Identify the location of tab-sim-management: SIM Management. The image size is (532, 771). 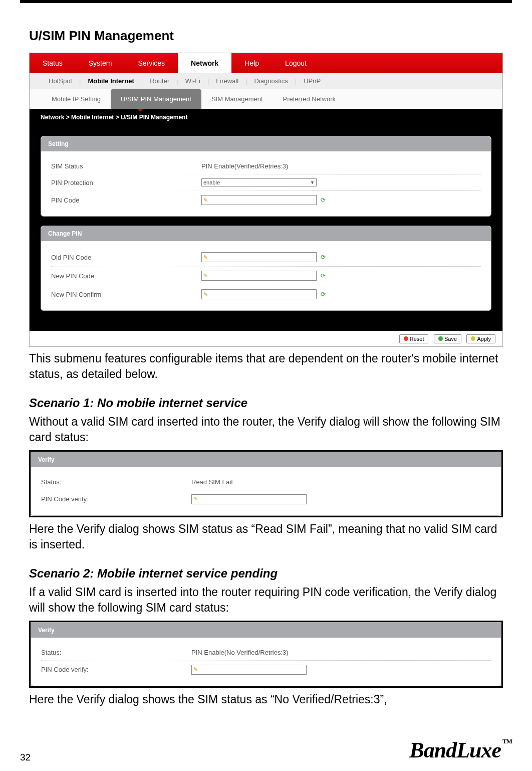
(237, 99).